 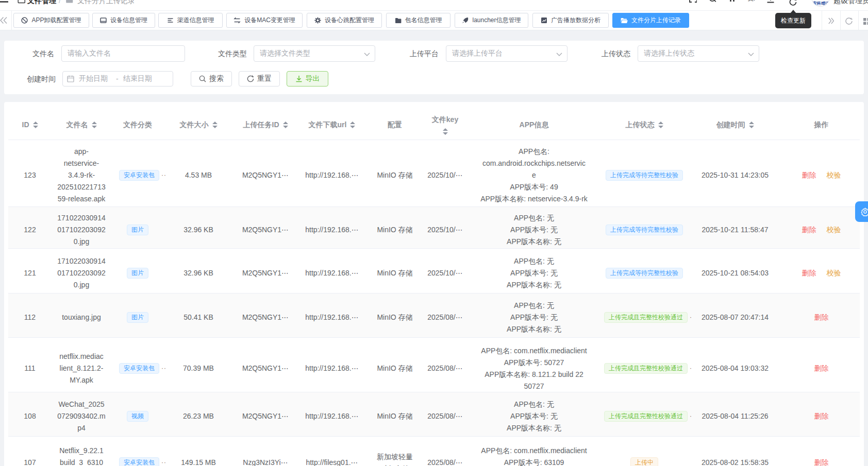 I want to click on svg-text: 文A, so click(x=752, y=1).